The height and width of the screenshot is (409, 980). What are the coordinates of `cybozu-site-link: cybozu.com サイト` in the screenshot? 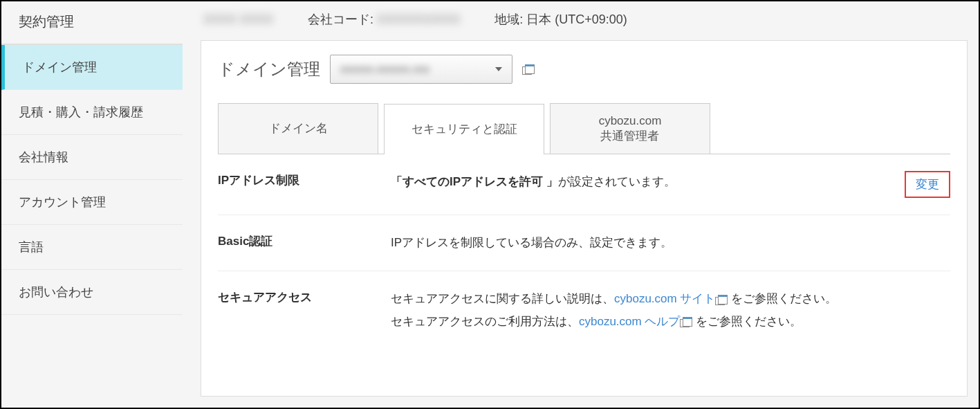 It's located at (665, 299).